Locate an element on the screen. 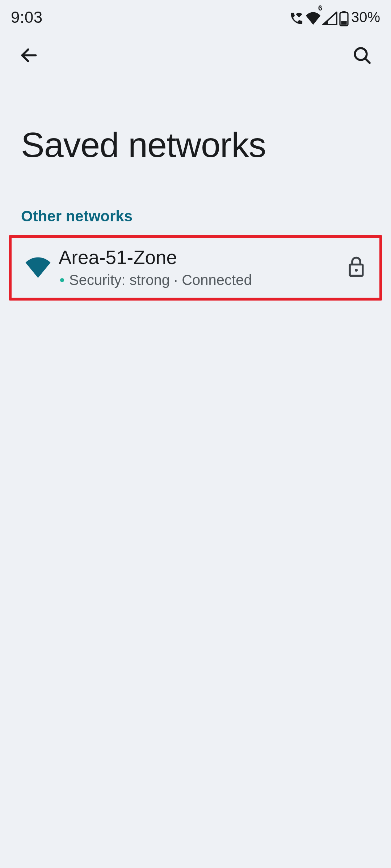  status-dot-icon is located at coordinates (62, 280).